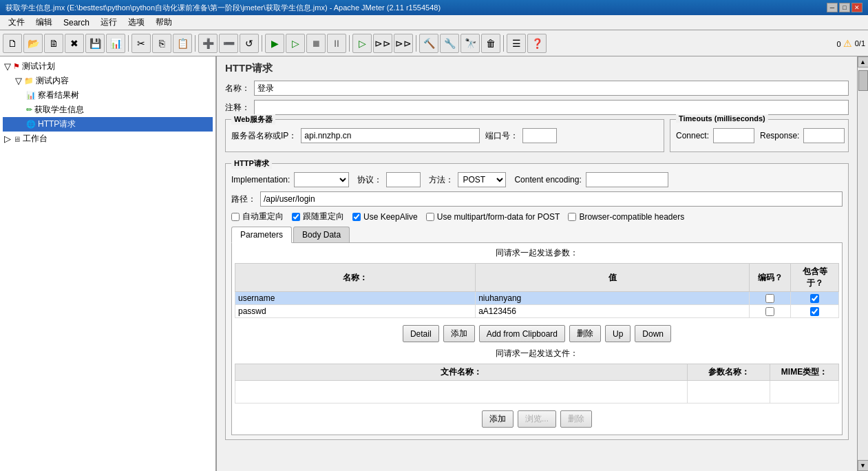 The width and height of the screenshot is (868, 471). Describe the element at coordinates (182, 43) in the screenshot. I see `paste-button: 📋` at that location.